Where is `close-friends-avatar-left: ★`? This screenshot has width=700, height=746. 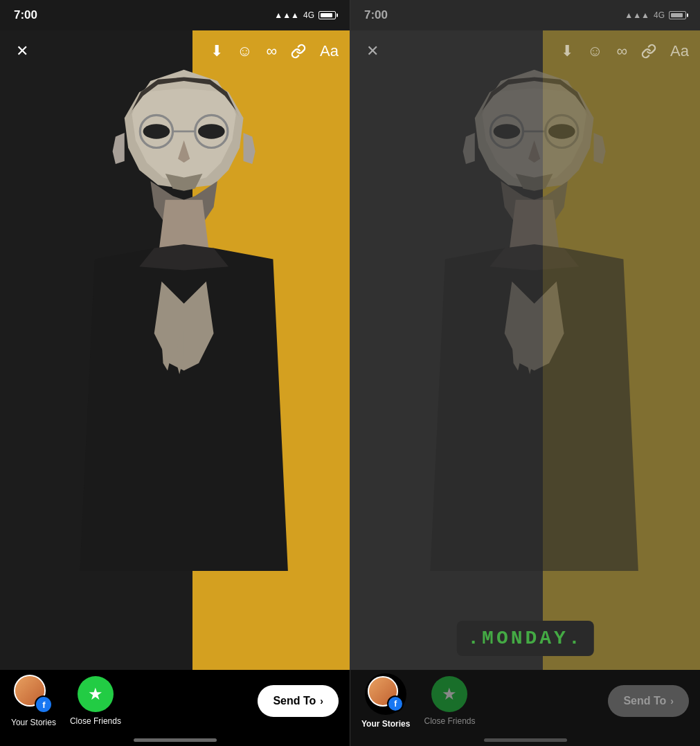 close-friends-avatar-left: ★ is located at coordinates (96, 694).